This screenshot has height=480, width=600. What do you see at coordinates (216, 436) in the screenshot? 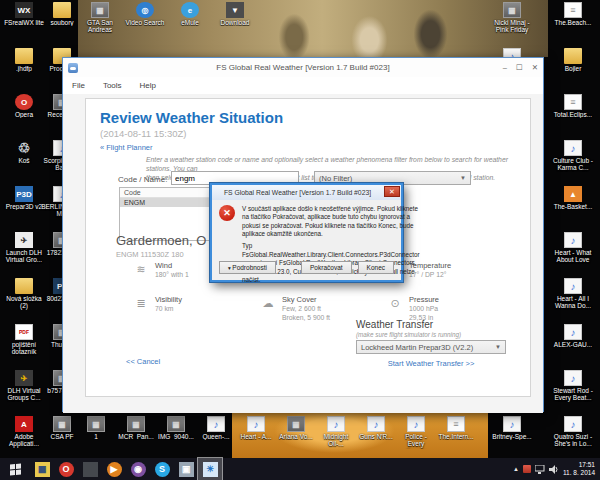
I see `desktop-icon-label: Queen-...` at bounding box center [216, 436].